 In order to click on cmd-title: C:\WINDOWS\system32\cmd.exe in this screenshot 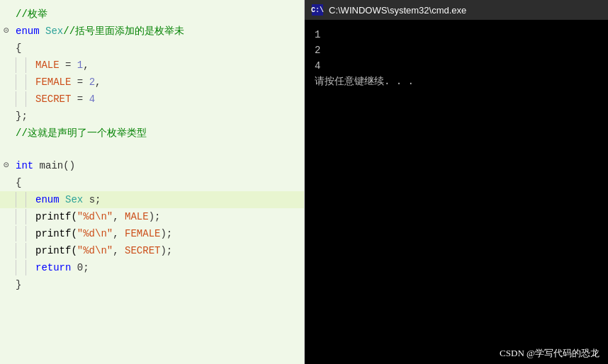, I will do `click(398, 10)`.